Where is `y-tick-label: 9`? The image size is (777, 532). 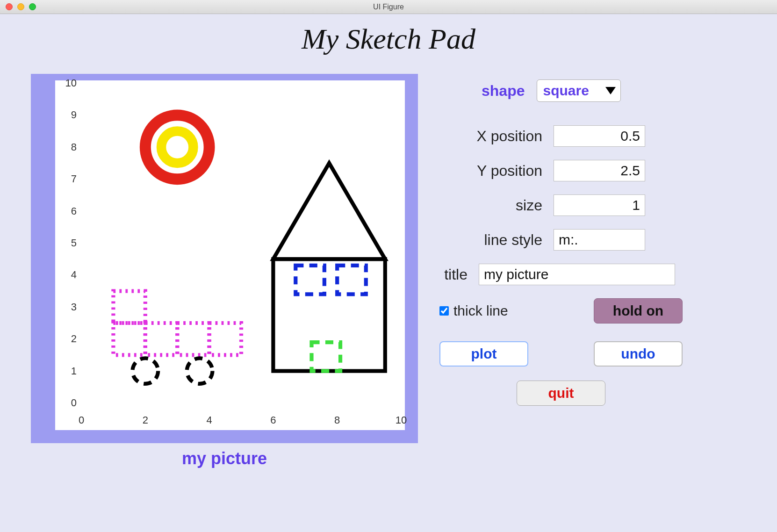
y-tick-label: 9 is located at coordinates (74, 115).